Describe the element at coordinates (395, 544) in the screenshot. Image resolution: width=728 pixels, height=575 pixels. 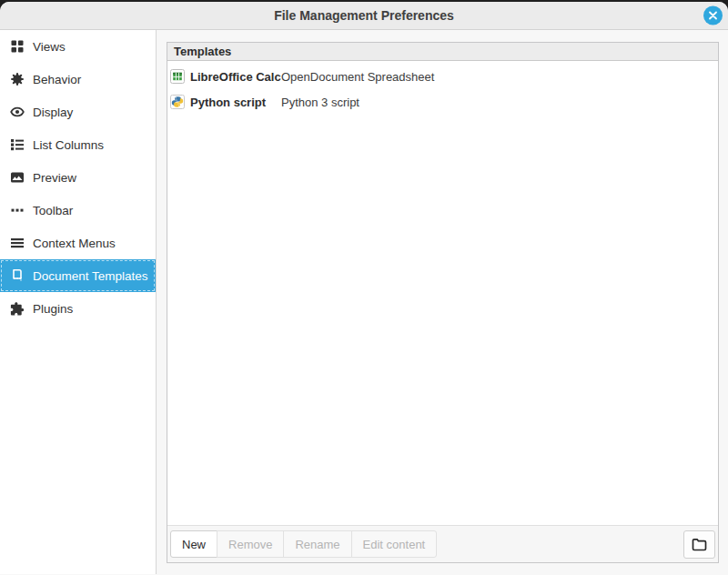
I see `edit-content-button: Edit content` at that location.